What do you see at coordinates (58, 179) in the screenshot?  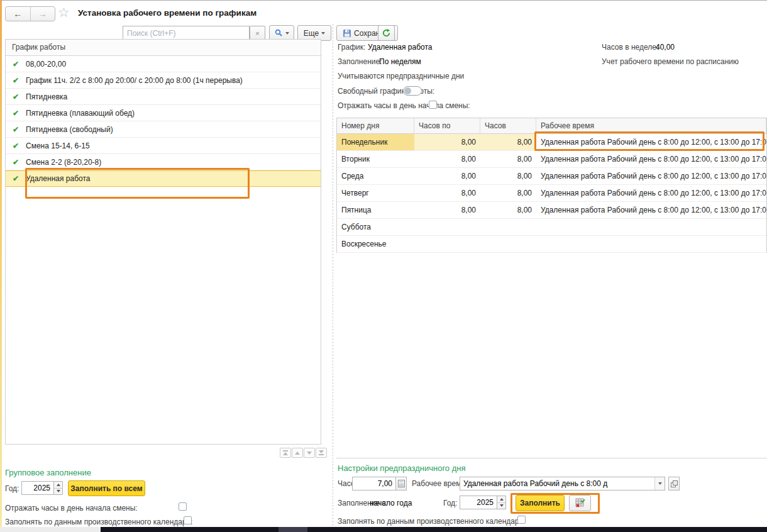 I see `list-item-label: Удаленная работа` at bounding box center [58, 179].